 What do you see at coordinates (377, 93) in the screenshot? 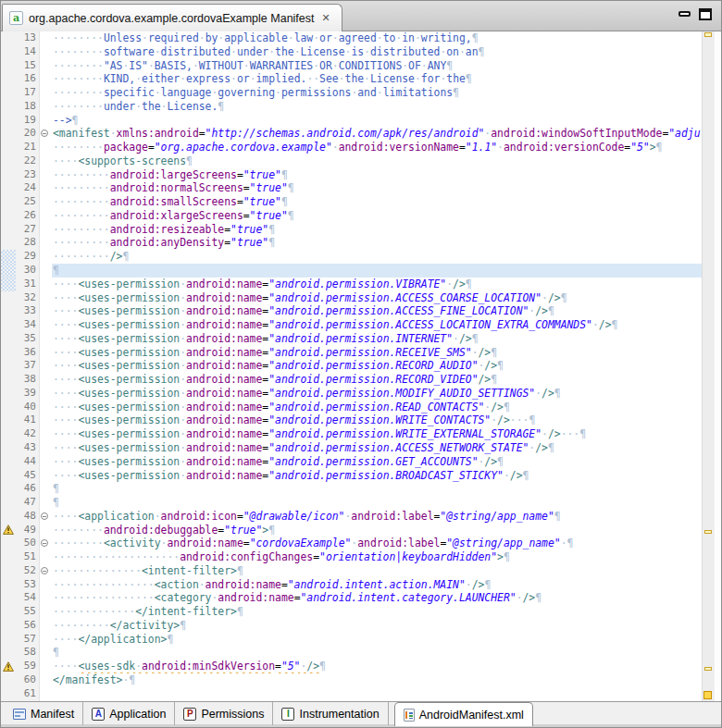
I see `code-line-text: ········specific·language·governing·perm…` at bounding box center [377, 93].